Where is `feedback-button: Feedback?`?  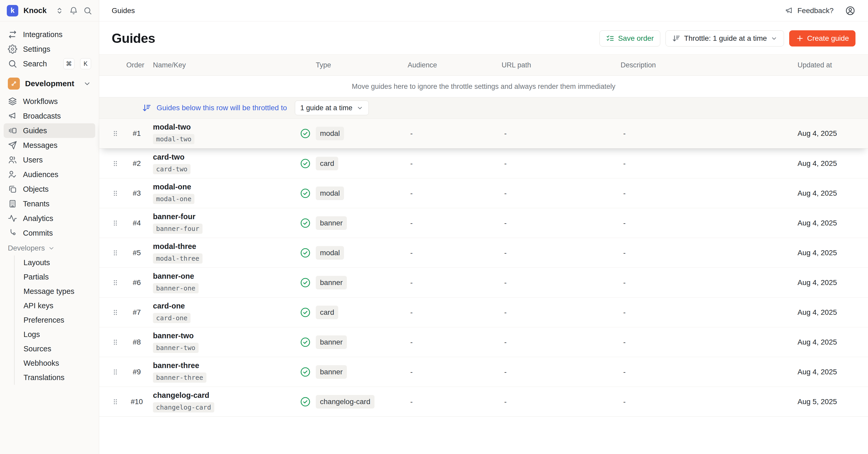
feedback-button: Feedback? is located at coordinates (809, 11).